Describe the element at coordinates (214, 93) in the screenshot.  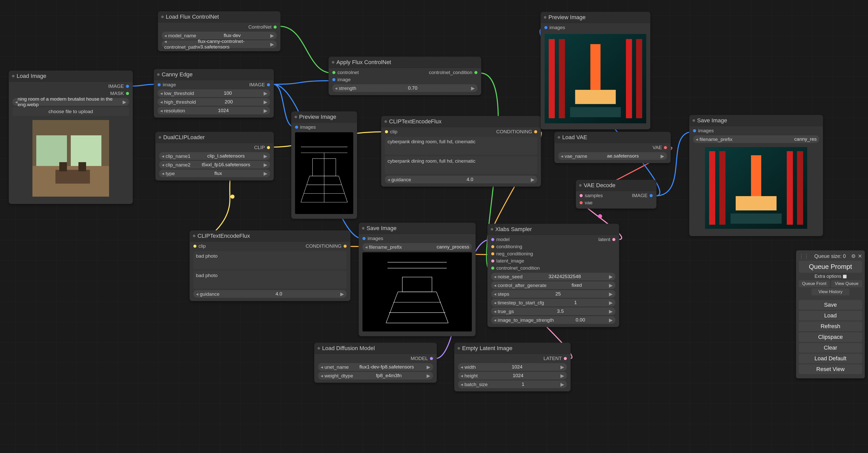
I see `widget-low-threshold: low_threshold100▶` at that location.